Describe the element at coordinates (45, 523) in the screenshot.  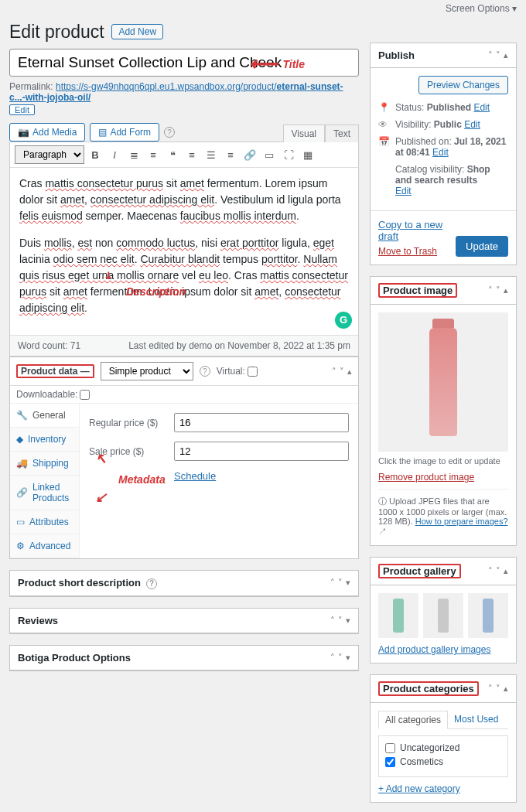
I see `tab-attributes: ▭Attributes` at that location.